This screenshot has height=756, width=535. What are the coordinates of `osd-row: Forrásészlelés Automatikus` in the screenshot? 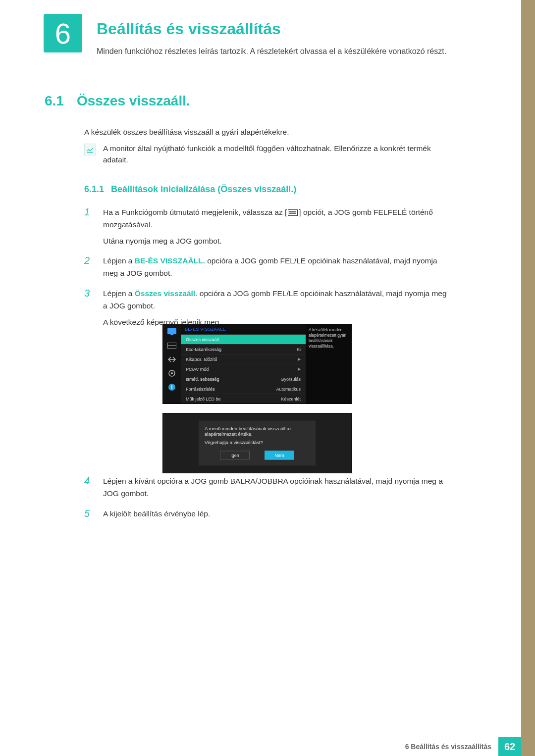 It's located at (243, 389).